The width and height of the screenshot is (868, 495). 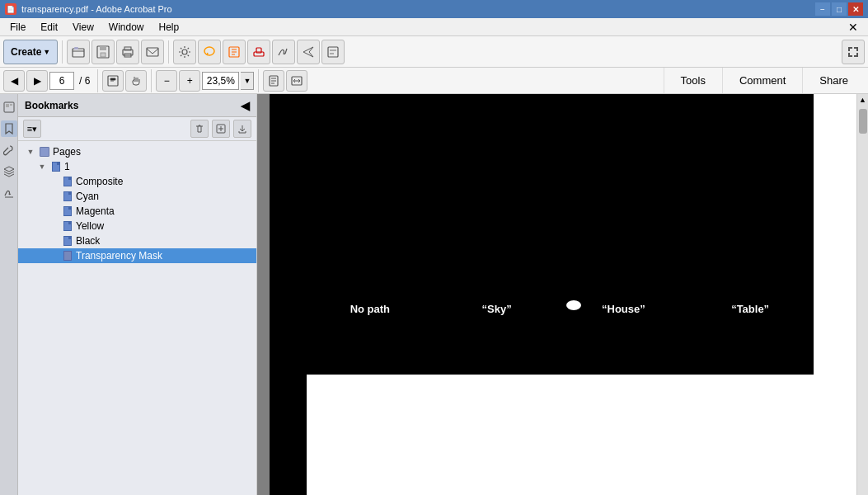 What do you see at coordinates (863, 100) in the screenshot?
I see `scroll-up-button: ▲` at bounding box center [863, 100].